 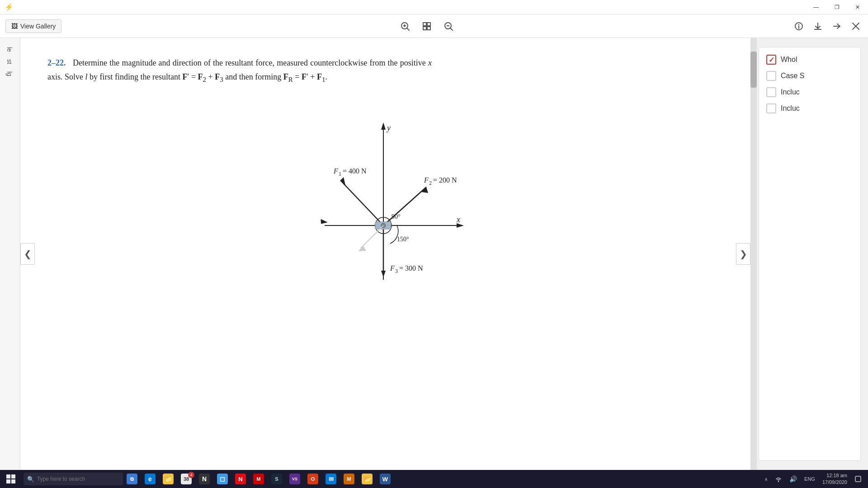 What do you see at coordinates (856, 26) in the screenshot?
I see `toolbar-close-button` at bounding box center [856, 26].